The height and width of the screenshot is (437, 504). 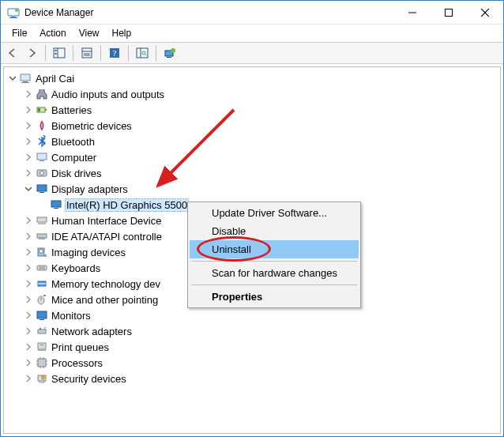 I want to click on category-node: Biometric devices, so click(x=260, y=126).